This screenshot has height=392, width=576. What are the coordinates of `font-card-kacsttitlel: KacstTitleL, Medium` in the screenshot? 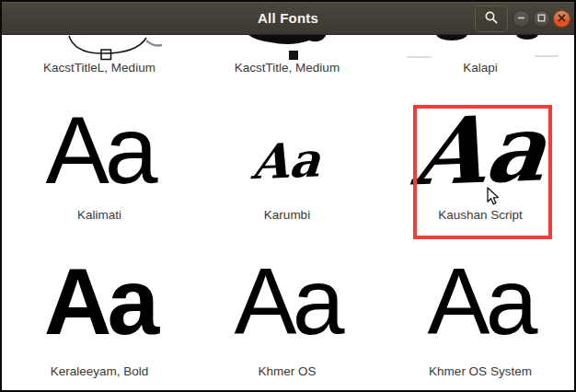 It's located at (99, 57).